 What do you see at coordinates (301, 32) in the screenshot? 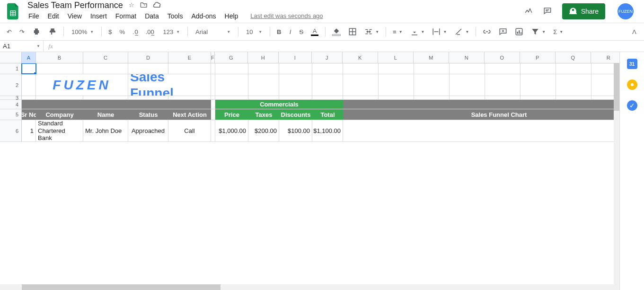
I see `strike-icon: S` at bounding box center [301, 32].